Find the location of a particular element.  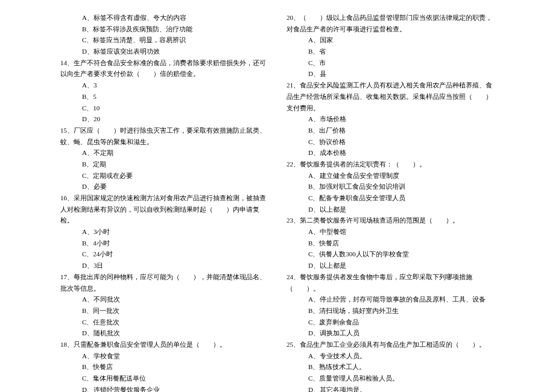

question-22: 22、餐饮服务提供者的法定职责有：（ ）。 is located at coordinates (391, 164).